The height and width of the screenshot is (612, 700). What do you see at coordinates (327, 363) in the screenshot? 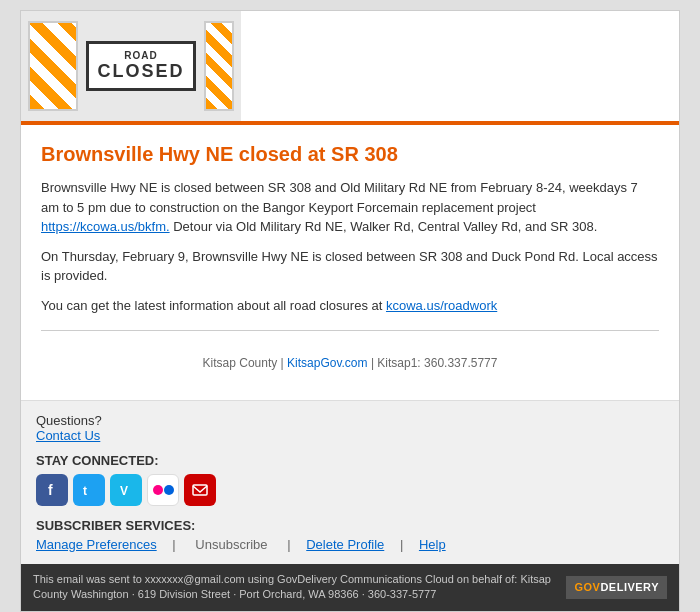
I see `kitsapgov-link: KitsapGov.com` at bounding box center [327, 363].